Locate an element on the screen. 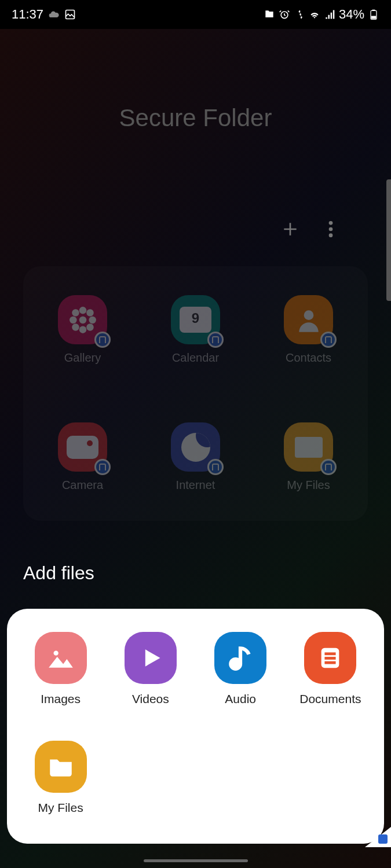  sheet-item-label: Images is located at coordinates (60, 699).